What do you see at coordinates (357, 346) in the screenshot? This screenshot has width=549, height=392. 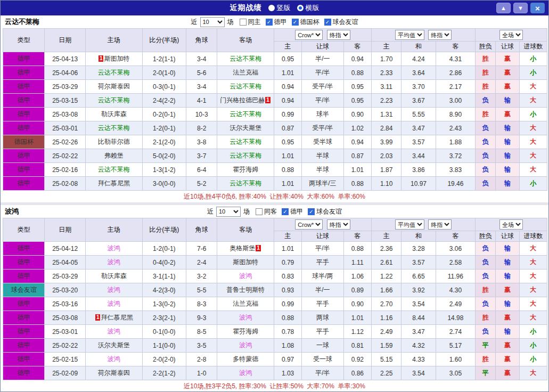 I see `asian-away-odds-cell: 0.81` at bounding box center [357, 346].